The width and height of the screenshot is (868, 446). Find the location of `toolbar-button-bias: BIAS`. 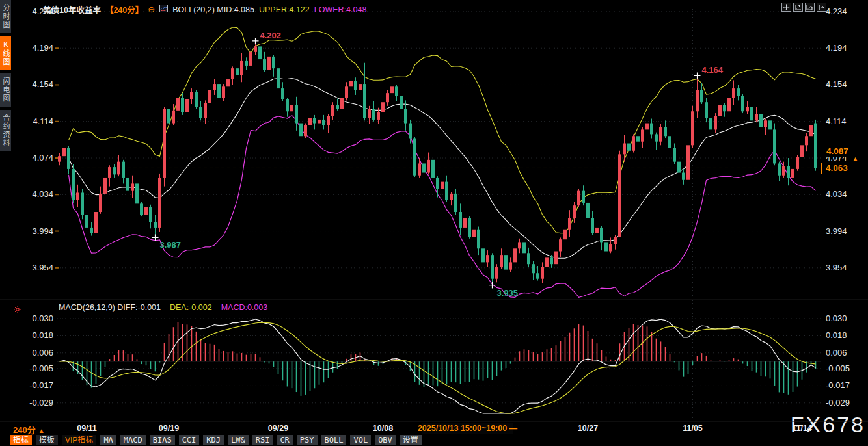

toolbar-button-bias: BIAS is located at coordinates (163, 440).